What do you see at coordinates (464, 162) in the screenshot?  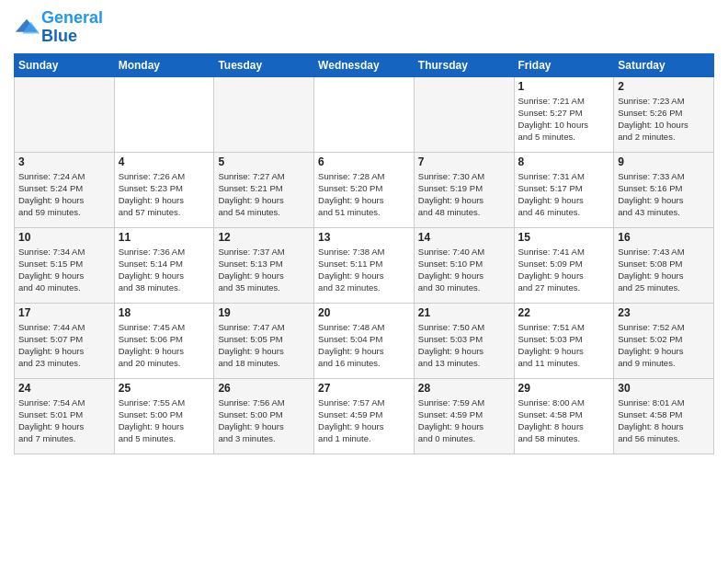 I see `day-number: 7` at bounding box center [464, 162].